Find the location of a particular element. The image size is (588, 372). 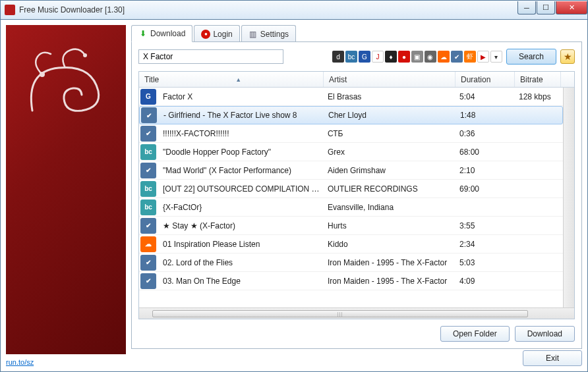

tab-settings-label: Settings is located at coordinates (274, 34).